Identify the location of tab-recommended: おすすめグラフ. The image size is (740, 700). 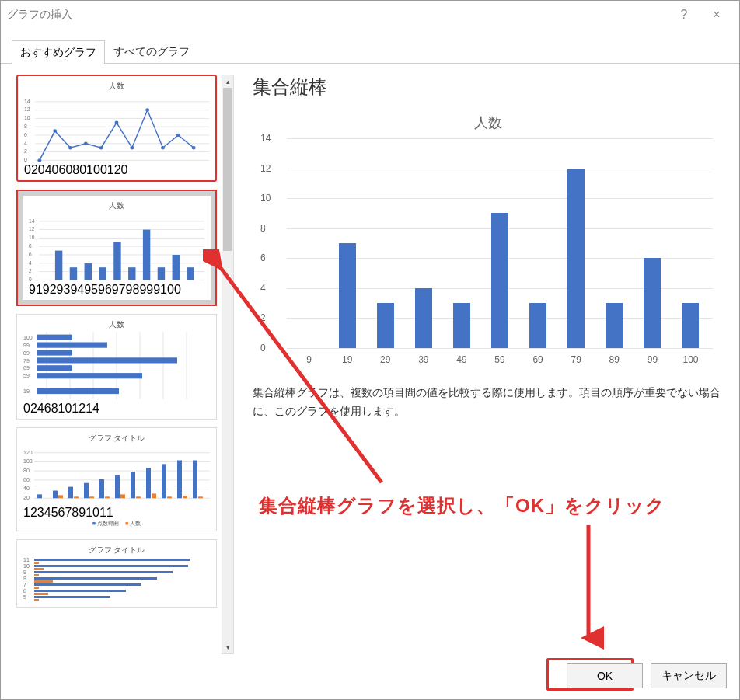
(58, 52).